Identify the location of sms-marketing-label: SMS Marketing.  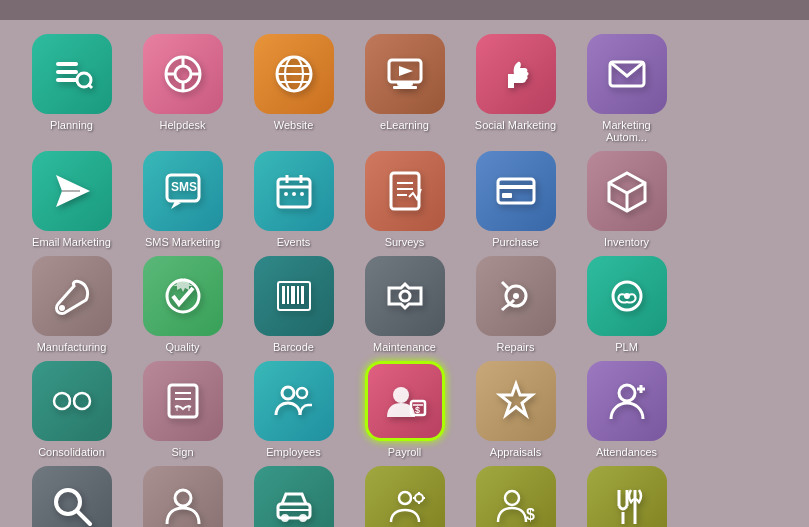
(182, 242).